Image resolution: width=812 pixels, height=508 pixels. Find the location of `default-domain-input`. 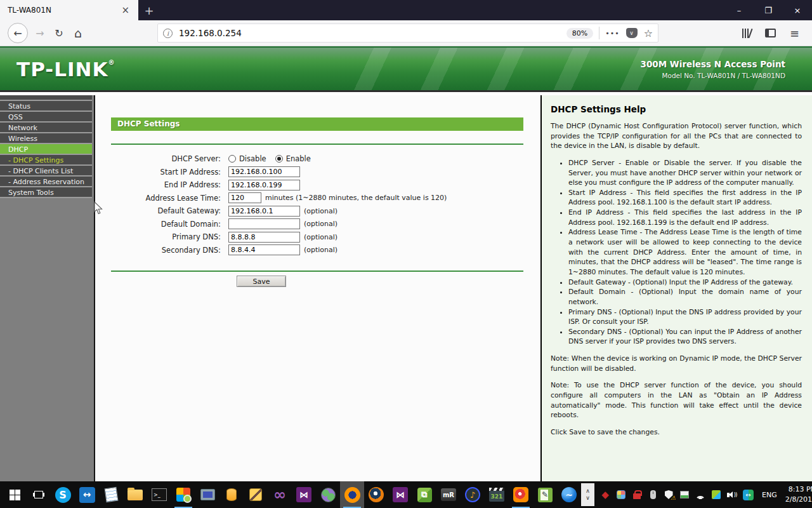

default-domain-input is located at coordinates (264, 224).